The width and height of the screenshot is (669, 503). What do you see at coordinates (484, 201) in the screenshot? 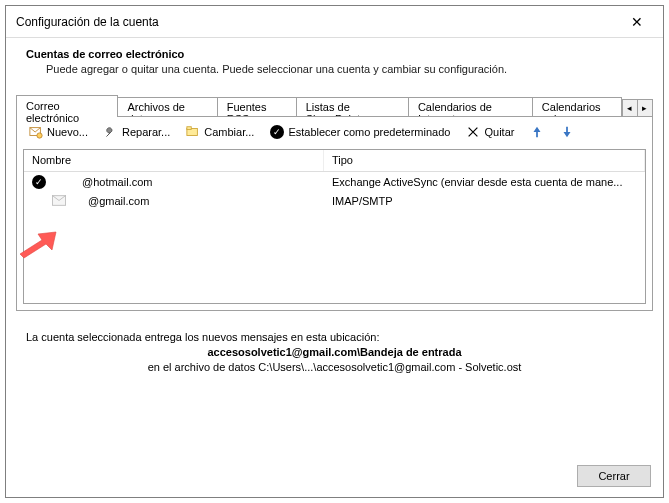
I see `account-type: IMAP/SMTP` at bounding box center [484, 201].